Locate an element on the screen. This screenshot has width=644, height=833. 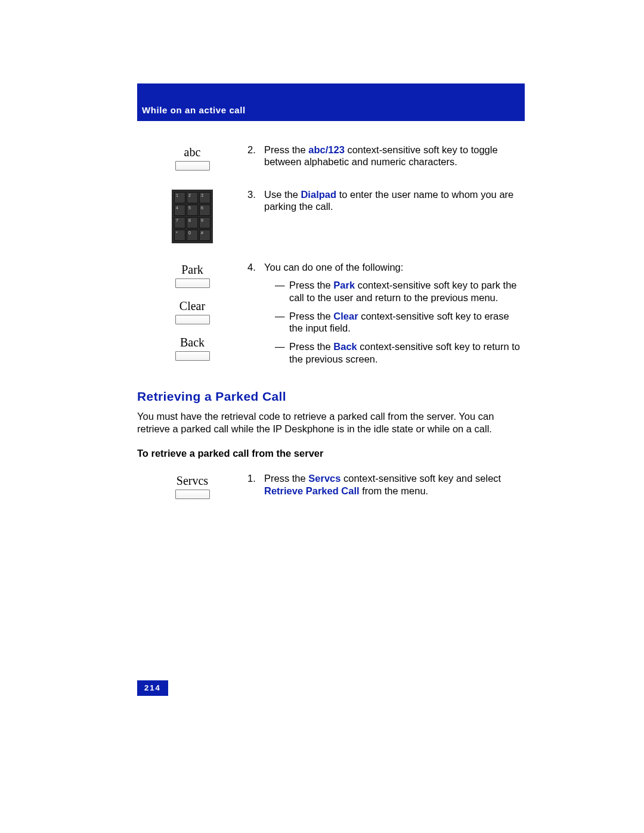
option-park: — Press the Park context-sensitive soft … is located at coordinates (400, 291).